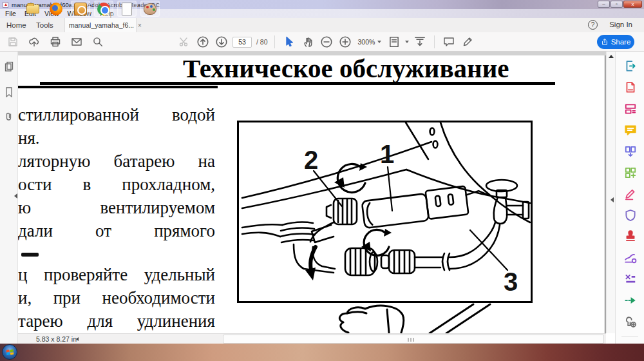  What do you see at coordinates (77, 42) in the screenshot?
I see `email-icon` at bounding box center [77, 42].